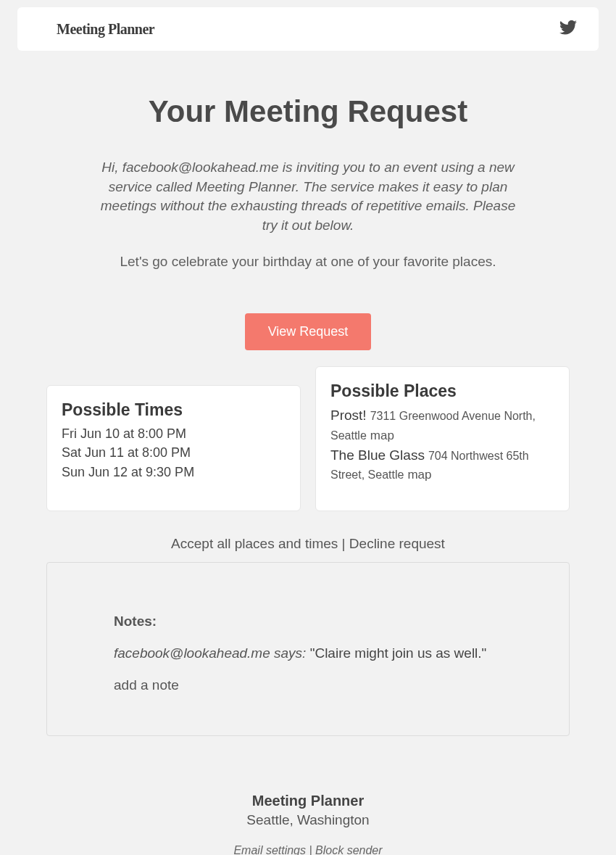 Image resolution: width=616 pixels, height=855 pixels. Describe the element at coordinates (308, 112) in the screenshot. I see `page-title: Your Meeting Request` at that location.